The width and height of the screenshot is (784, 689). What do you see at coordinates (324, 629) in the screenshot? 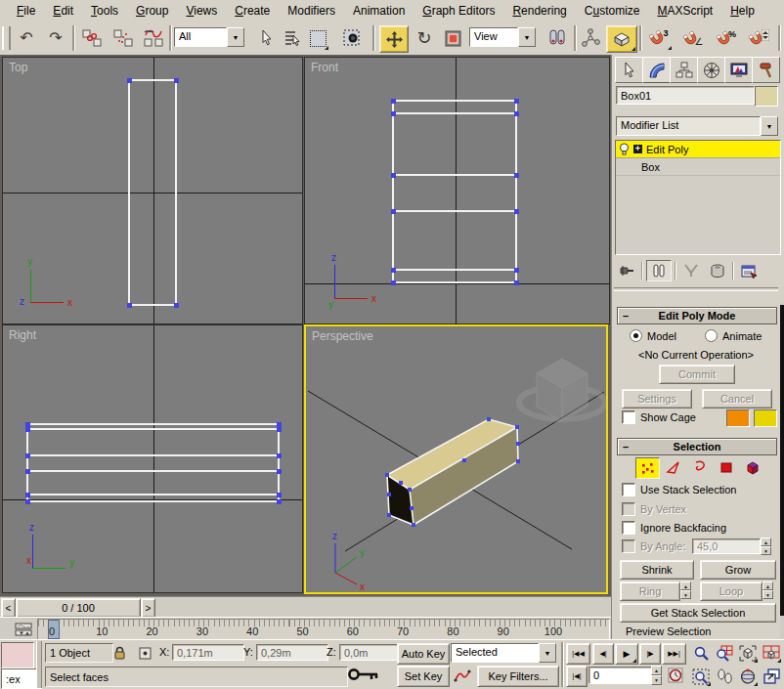
I see `track-bar-ruler: 0102030405060708090100` at bounding box center [324, 629].